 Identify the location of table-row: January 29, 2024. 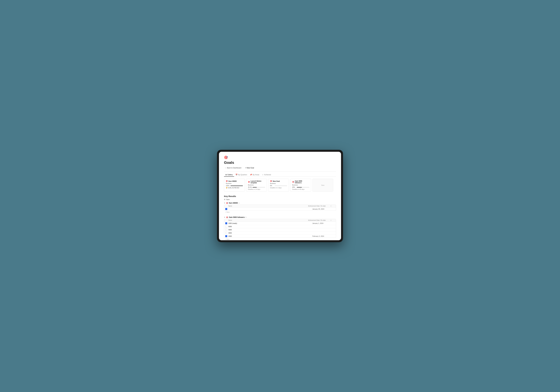
(280, 209).